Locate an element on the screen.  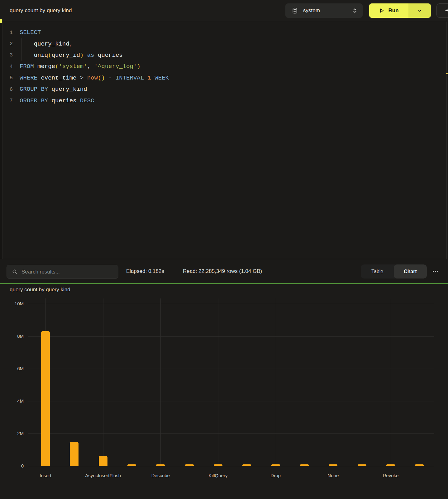
line-number: 7 is located at coordinates (6, 100).